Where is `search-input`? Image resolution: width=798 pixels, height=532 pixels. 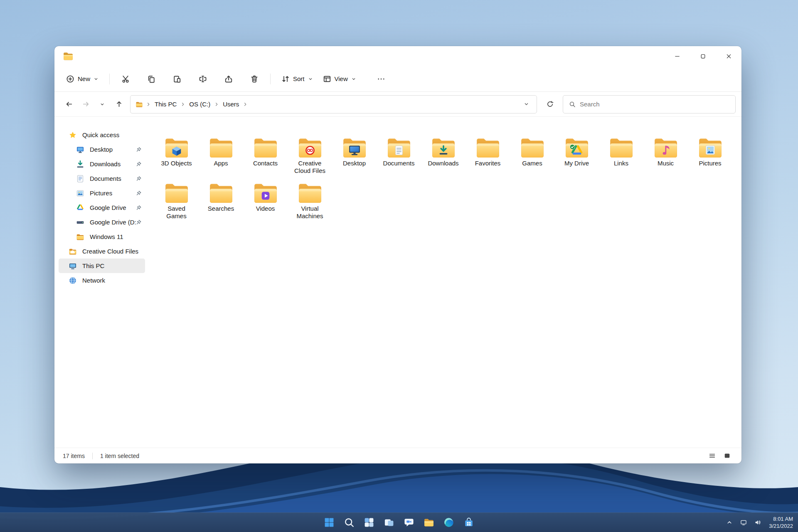
search-input is located at coordinates (655, 104).